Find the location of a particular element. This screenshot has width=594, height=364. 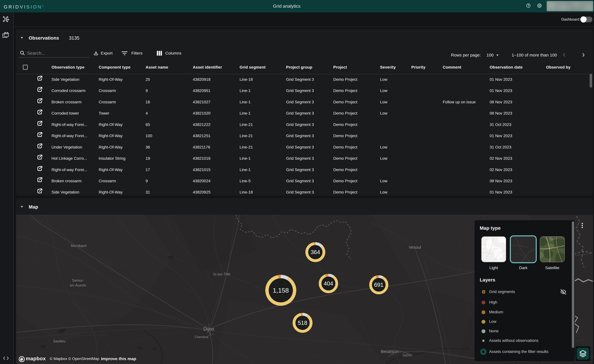

svg-text: Besançon is located at coordinates (390, 351).